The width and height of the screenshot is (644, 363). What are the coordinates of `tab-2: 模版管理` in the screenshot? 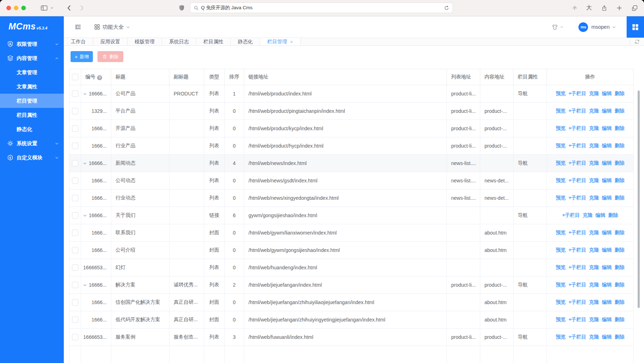 It's located at (145, 42).